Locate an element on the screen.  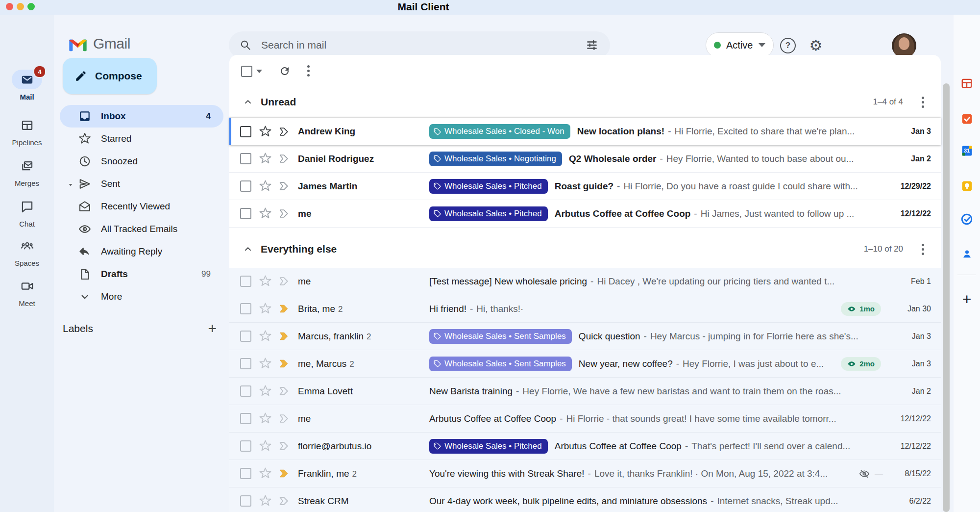
search-input is located at coordinates (423, 45).